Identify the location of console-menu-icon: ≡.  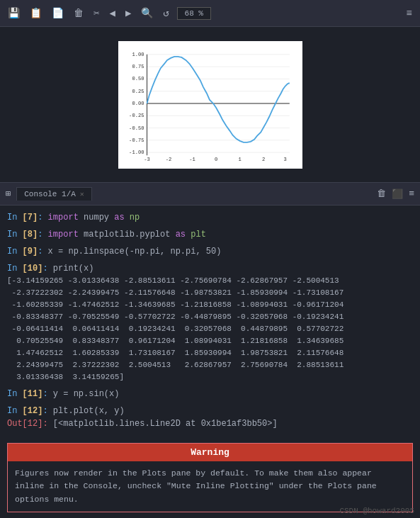
(412, 194).